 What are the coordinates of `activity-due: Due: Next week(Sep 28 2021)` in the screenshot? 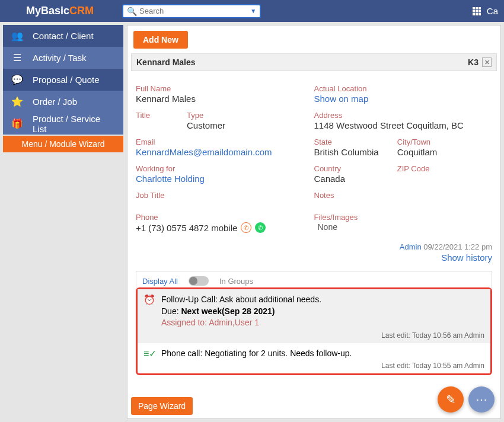 It's located at (323, 312).